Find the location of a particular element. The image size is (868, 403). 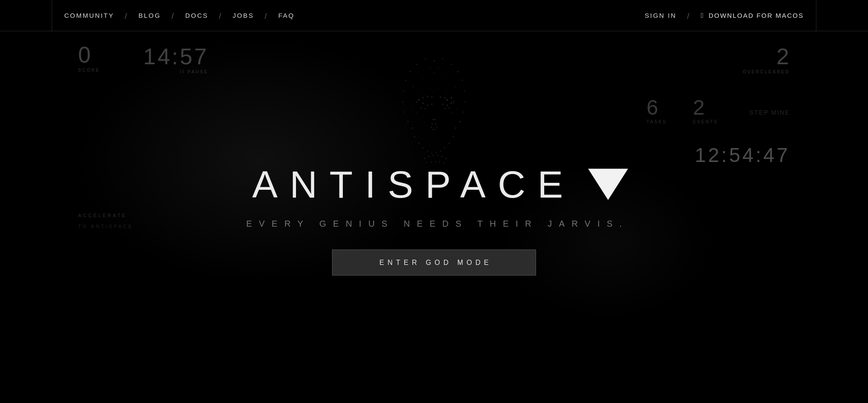

hud-events-block: 2 EVENTS is located at coordinates (706, 110).